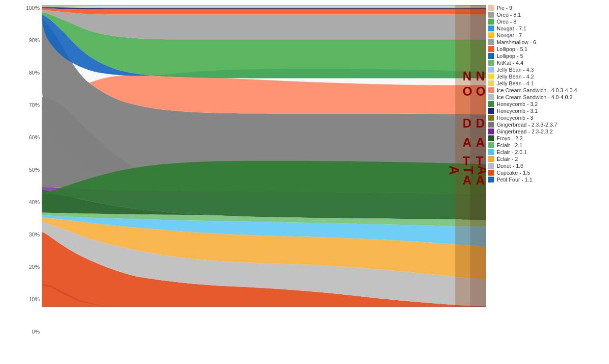 This screenshot has height=364, width=609. Describe the element at coordinates (32, 105) in the screenshot. I see `y-label-70: 70%` at that location.